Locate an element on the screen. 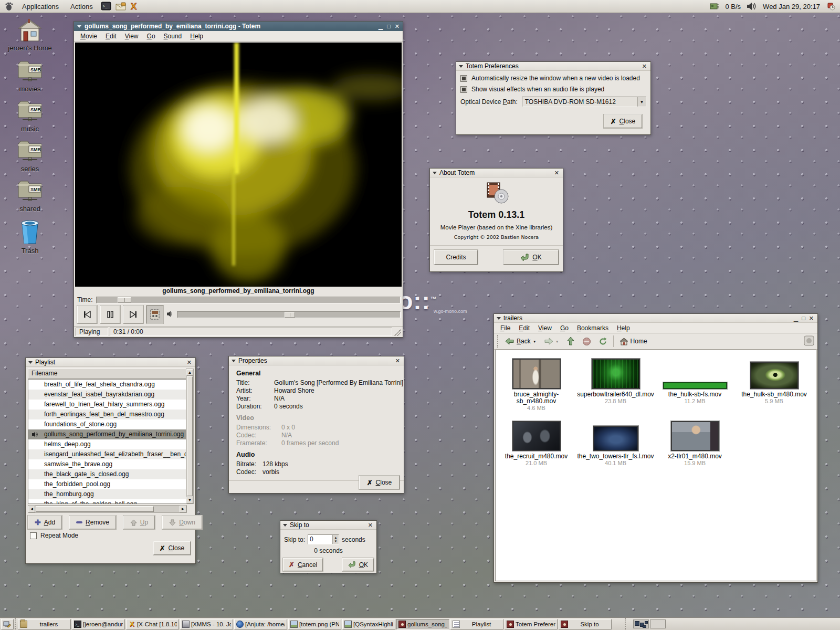 The height and width of the screenshot is (630, 840). playlist-item: foundations_of_stone.ogg is located at coordinates (107, 424).